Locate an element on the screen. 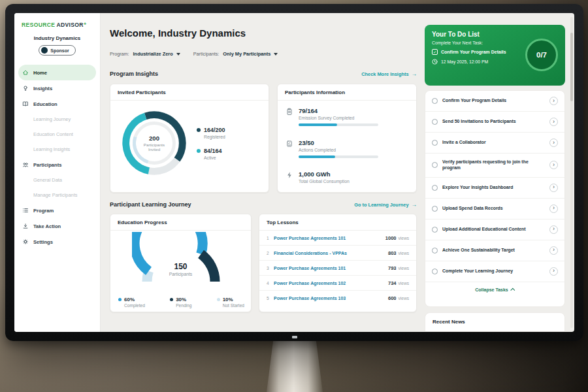  sidebar-item-education-content: Education Content is located at coordinates (57, 135).